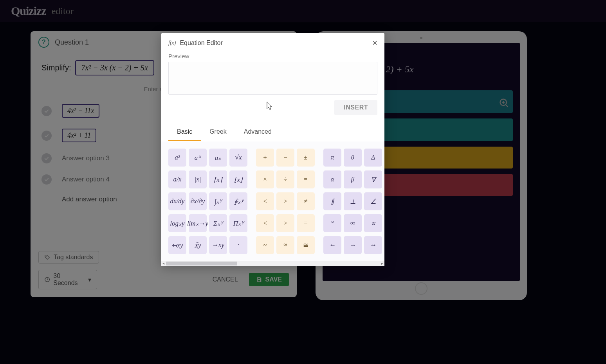  Describe the element at coordinates (285, 223) in the screenshot. I see `orange-key-3-1: ≥` at that location.